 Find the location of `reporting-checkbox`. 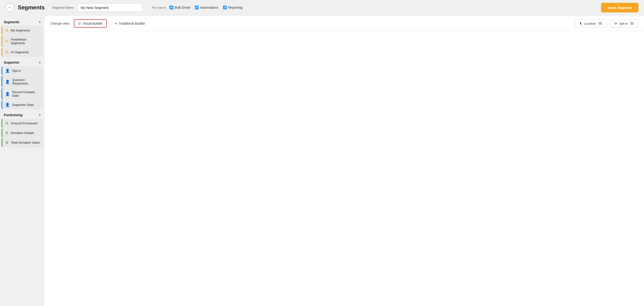

reporting-checkbox is located at coordinates (225, 8).